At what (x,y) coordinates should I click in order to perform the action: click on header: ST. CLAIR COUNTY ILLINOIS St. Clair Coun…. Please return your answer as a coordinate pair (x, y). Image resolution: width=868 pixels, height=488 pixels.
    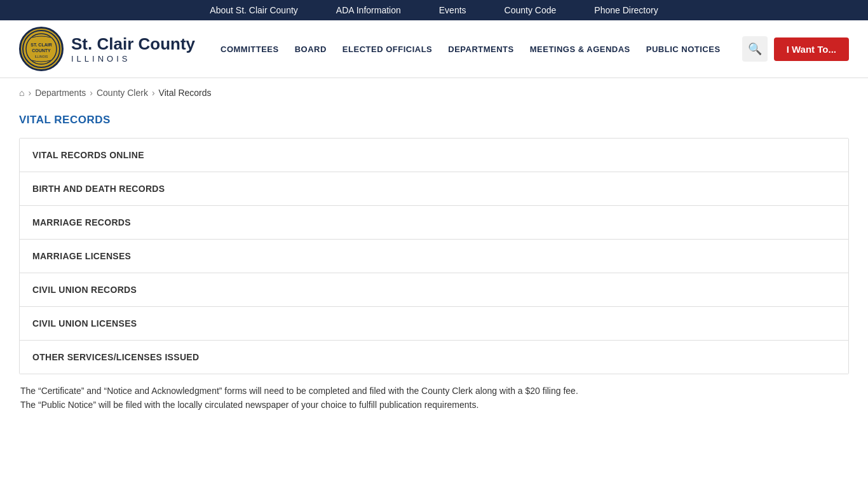
    Looking at the image, I should click on (434, 50).